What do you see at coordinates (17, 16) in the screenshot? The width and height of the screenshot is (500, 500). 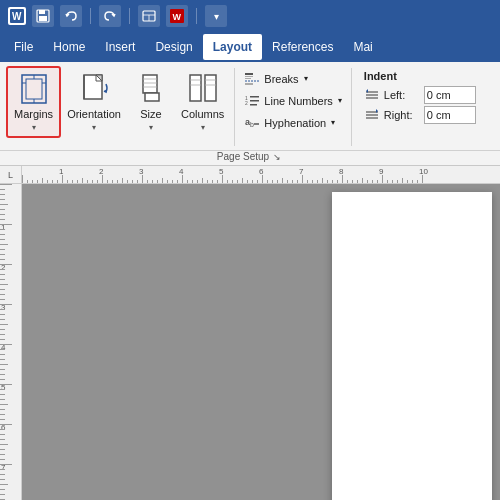 I see `word-icon: W` at bounding box center [17, 16].